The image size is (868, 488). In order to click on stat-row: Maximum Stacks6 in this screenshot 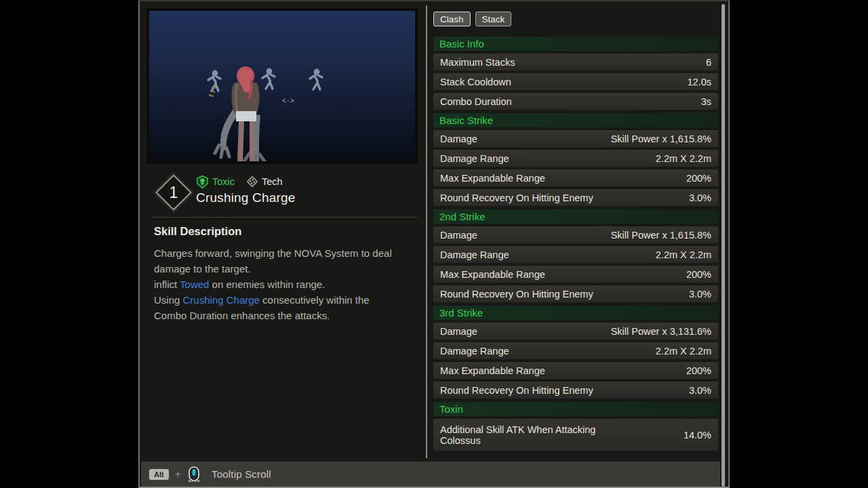, I will do `click(576, 62)`.